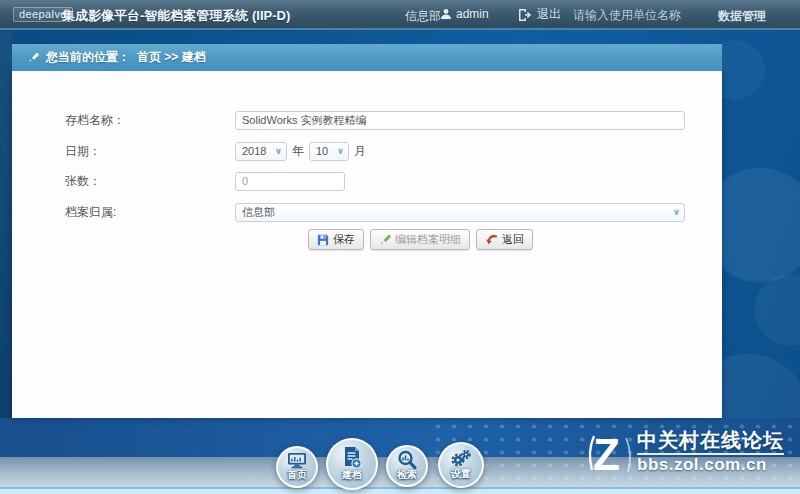 The width and height of the screenshot is (800, 494). I want to click on breadcrumb-path: 首页 >> 建档, so click(172, 58).